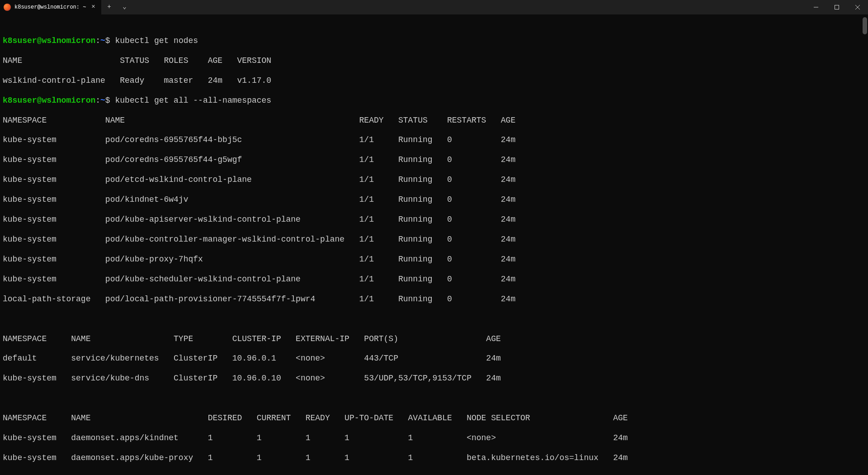 The height and width of the screenshot is (475, 868). What do you see at coordinates (434, 339) in the screenshot?
I see `svc-header: NAMESPACE NAME TYPE CLUSTER-IP EXTERNAL-…` at bounding box center [434, 339].